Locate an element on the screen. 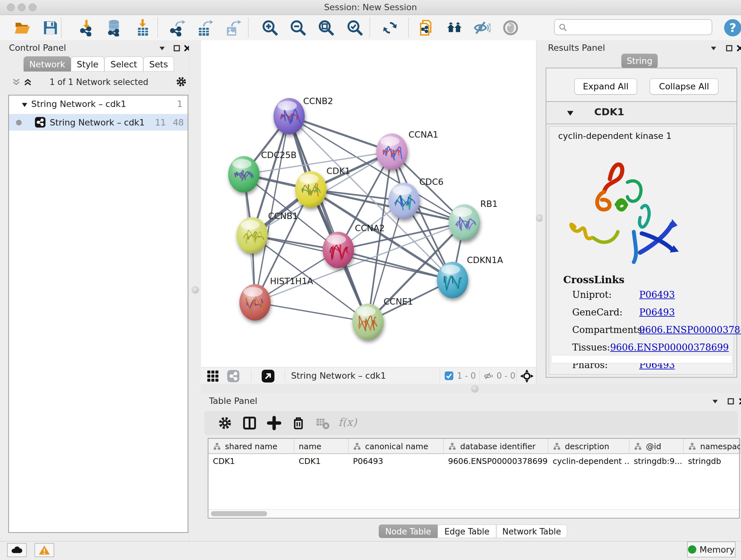 This screenshot has width=741, height=560. network-options-gear-icon is located at coordinates (181, 82).